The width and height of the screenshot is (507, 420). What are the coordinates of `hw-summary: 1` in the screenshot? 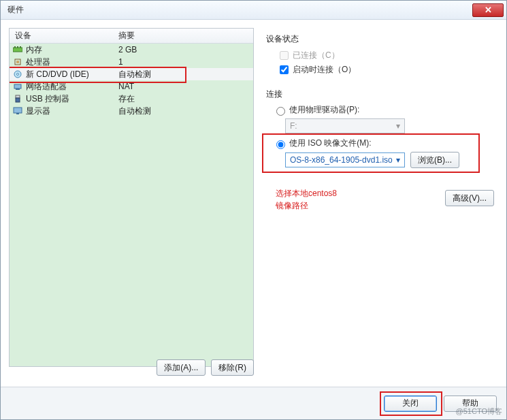 It's located at (184, 62).